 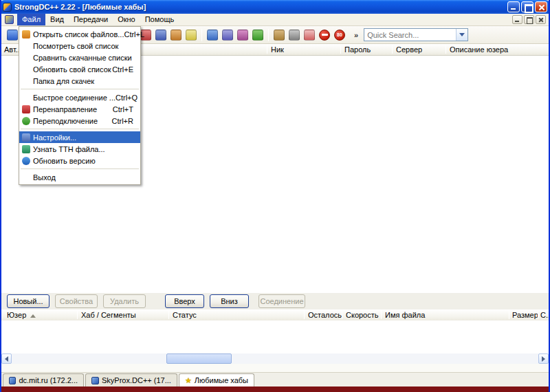 I want to click on hub-col-password: Пароль, so click(x=358, y=50).